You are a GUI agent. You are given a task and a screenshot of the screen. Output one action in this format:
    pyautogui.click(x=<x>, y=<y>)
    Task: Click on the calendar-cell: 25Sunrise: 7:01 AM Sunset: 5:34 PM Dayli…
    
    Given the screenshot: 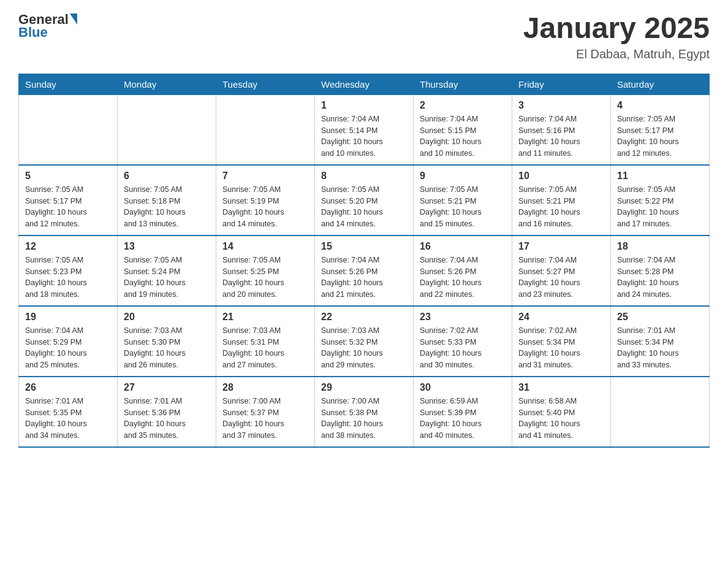 What is the action you would take?
    pyautogui.click(x=661, y=341)
    